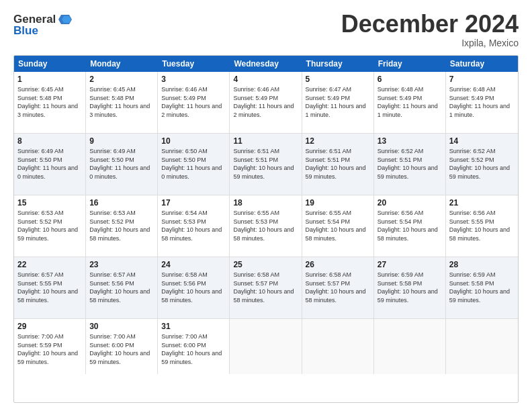 The image size is (532, 411). What do you see at coordinates (339, 102) in the screenshot?
I see `cal-cell: 5 Sunrise: 6:47 AM Sunset: 5:49 PM Dayli…` at bounding box center [339, 102].